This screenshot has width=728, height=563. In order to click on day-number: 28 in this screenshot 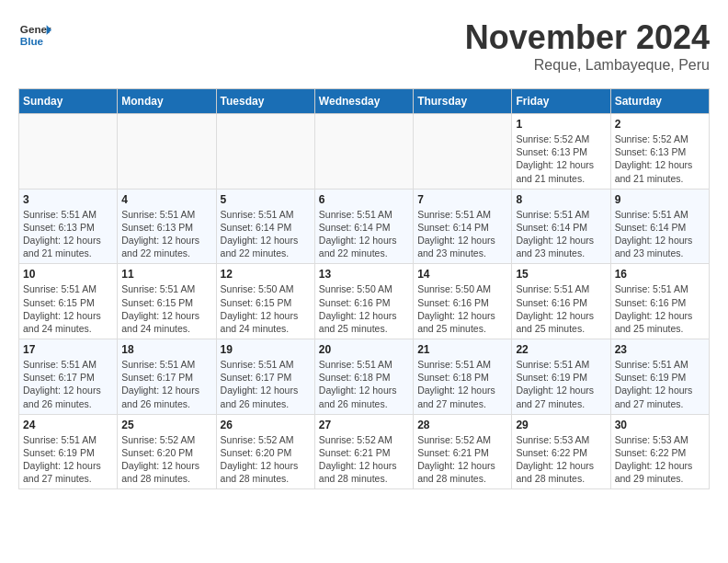, I will do `click(462, 425)`.